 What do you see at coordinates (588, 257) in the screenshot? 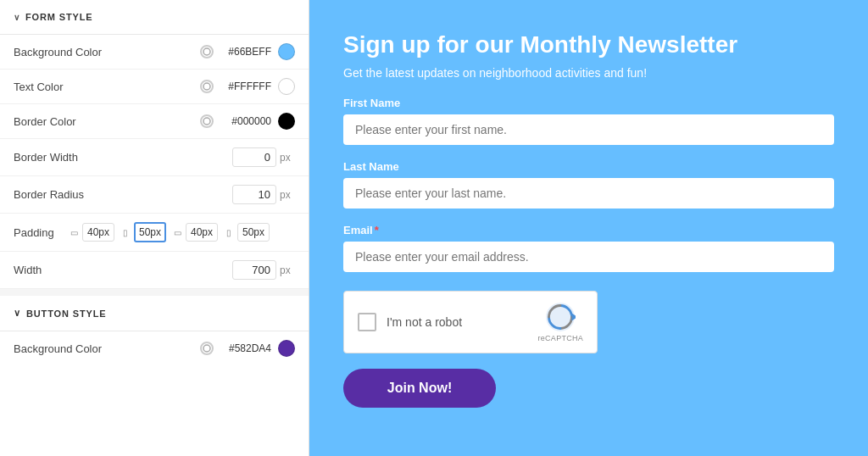
I see `email-input` at bounding box center [588, 257].